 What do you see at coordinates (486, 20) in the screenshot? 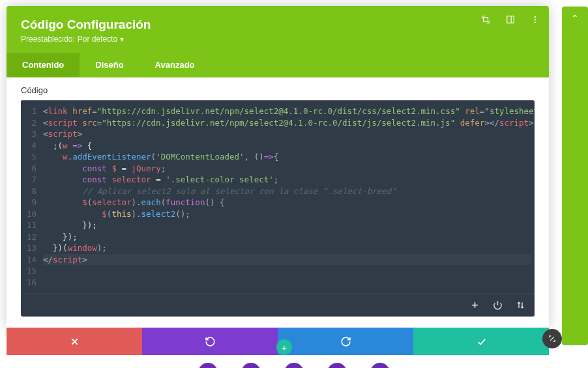
I see `expand-icon` at bounding box center [486, 20].